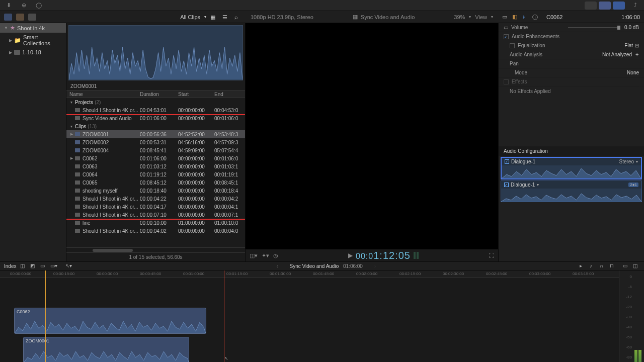  I want to click on track-format: Stereo, so click(627, 162).